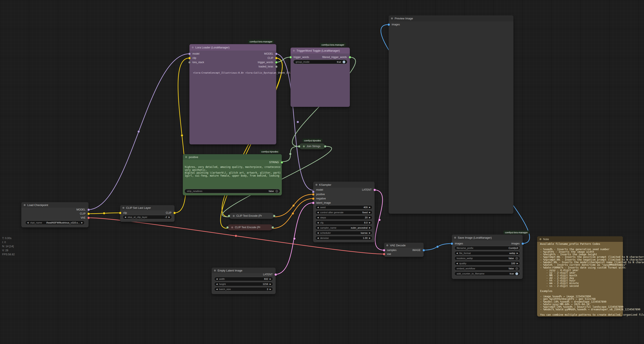  I want to click on width-stepper: ◀width832▶, so click(244, 279).